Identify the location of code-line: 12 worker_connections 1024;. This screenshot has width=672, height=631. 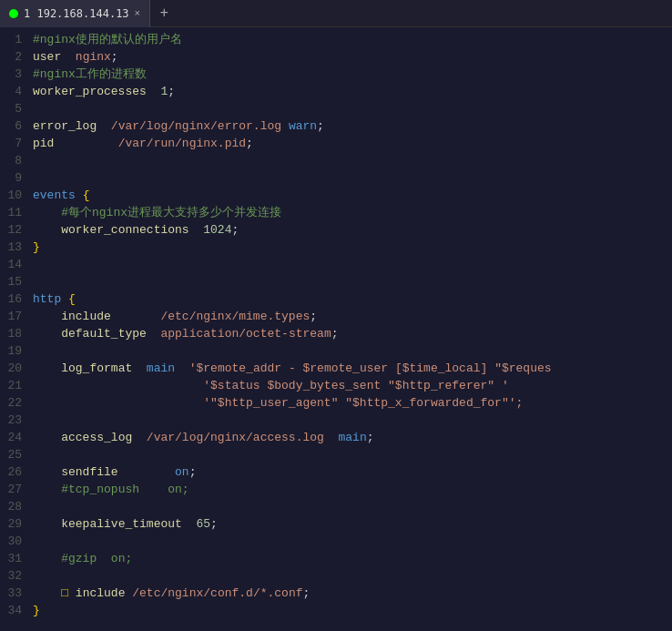
(336, 229).